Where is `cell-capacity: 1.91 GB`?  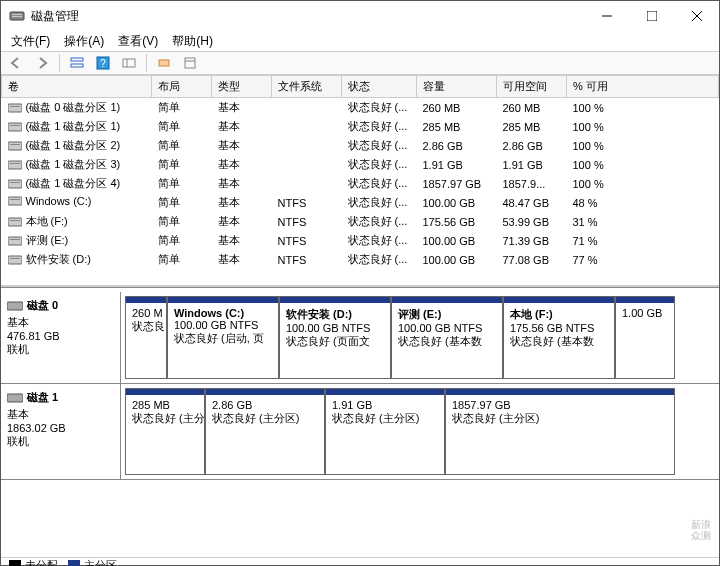
cell-capacity: 1.91 GB is located at coordinates (457, 164).